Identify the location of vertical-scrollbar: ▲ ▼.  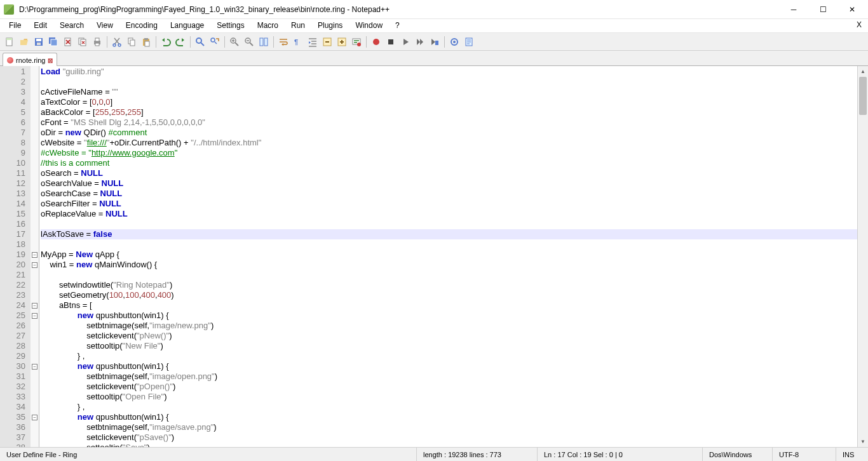
(863, 257).